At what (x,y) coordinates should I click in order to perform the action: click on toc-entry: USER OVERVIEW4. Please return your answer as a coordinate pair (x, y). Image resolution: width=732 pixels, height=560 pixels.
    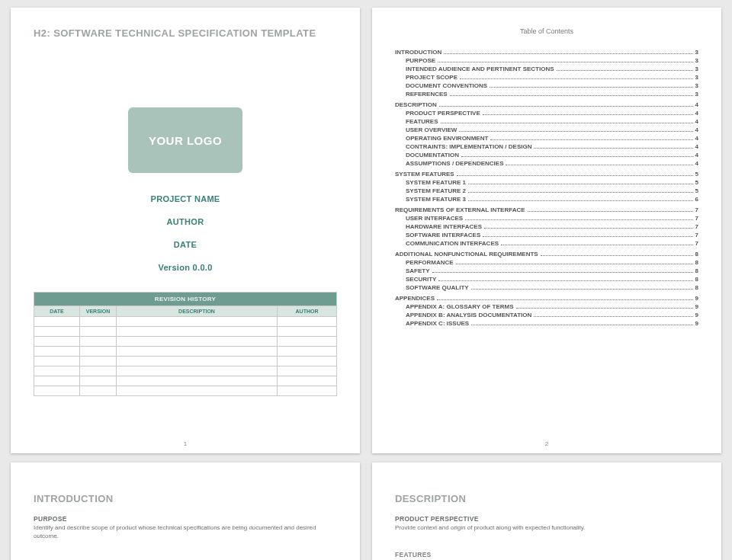
    Looking at the image, I should click on (547, 130).